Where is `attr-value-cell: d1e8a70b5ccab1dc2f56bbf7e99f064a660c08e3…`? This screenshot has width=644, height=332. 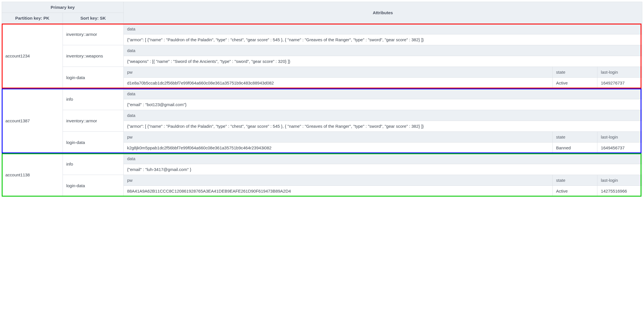 attr-value-cell: d1e8a70b5ccab1dc2f56bbf7e99f064a660c08e3… is located at coordinates (338, 83).